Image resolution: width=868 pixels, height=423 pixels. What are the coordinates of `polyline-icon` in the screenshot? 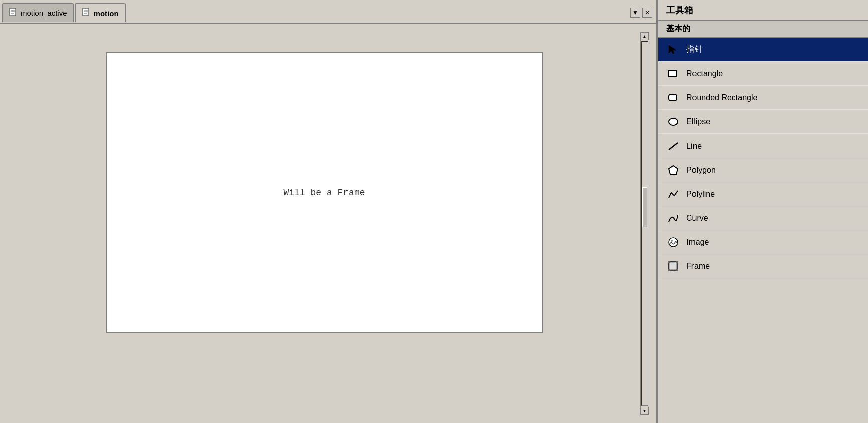 It's located at (673, 194).